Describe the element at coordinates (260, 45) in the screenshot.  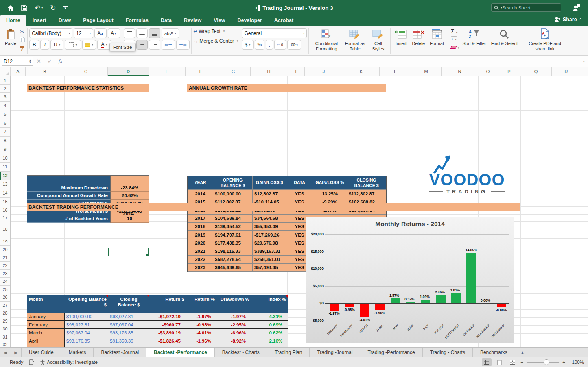
I see `percent-format-button: %` at that location.